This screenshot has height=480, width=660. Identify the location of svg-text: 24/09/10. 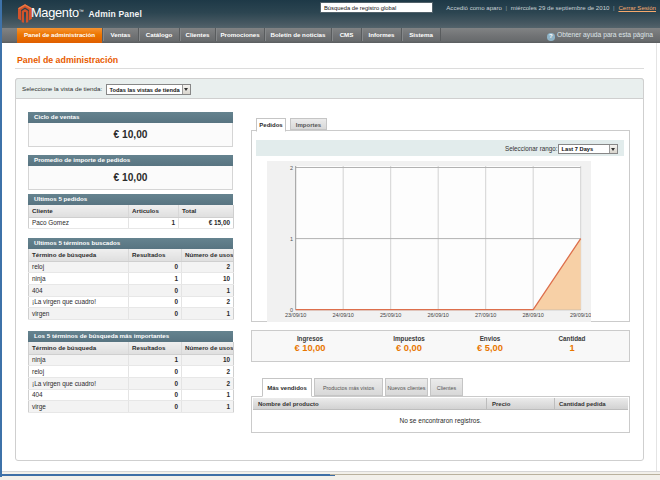
(342, 315).